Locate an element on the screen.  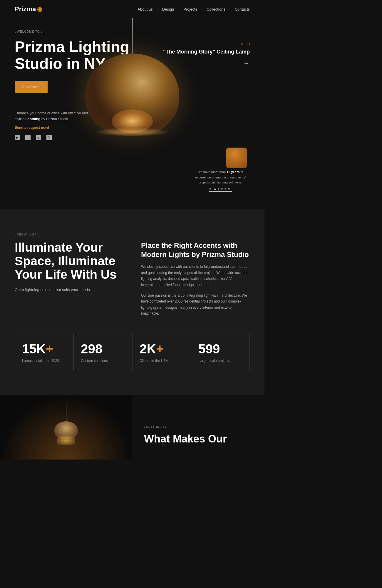
collections-button: Collections is located at coordinates (31, 87).